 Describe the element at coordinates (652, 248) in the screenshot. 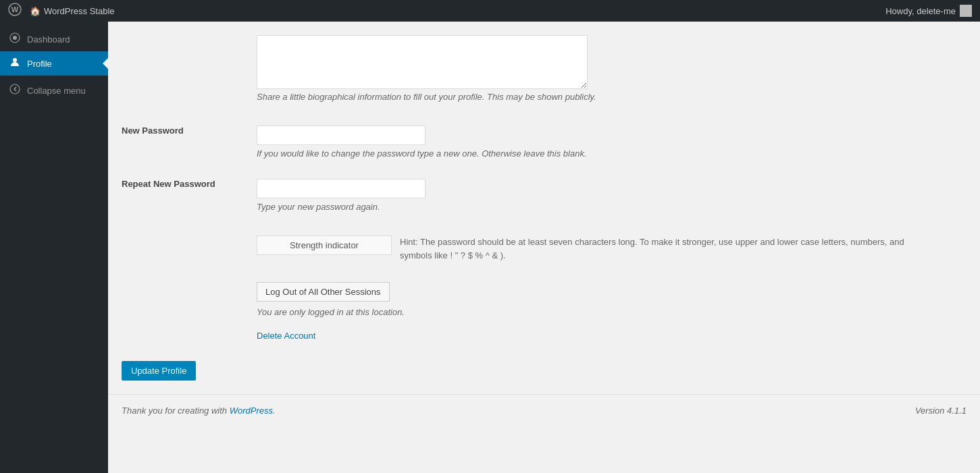

I see `strength-hint-text: Hint: The password should be at least se…` at that location.